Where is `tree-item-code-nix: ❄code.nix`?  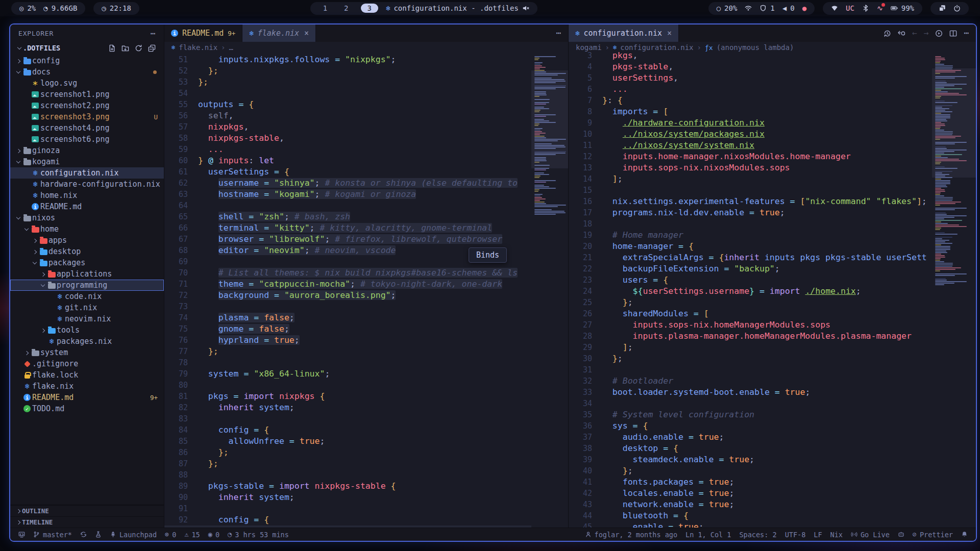
tree-item-code-nix: ❄code.nix is located at coordinates (87, 296).